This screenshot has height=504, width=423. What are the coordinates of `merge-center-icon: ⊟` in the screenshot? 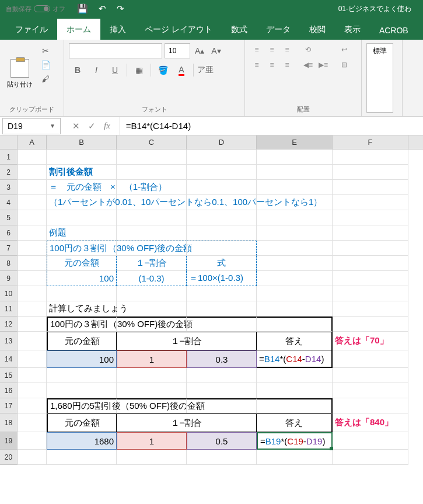 It's located at (344, 65).